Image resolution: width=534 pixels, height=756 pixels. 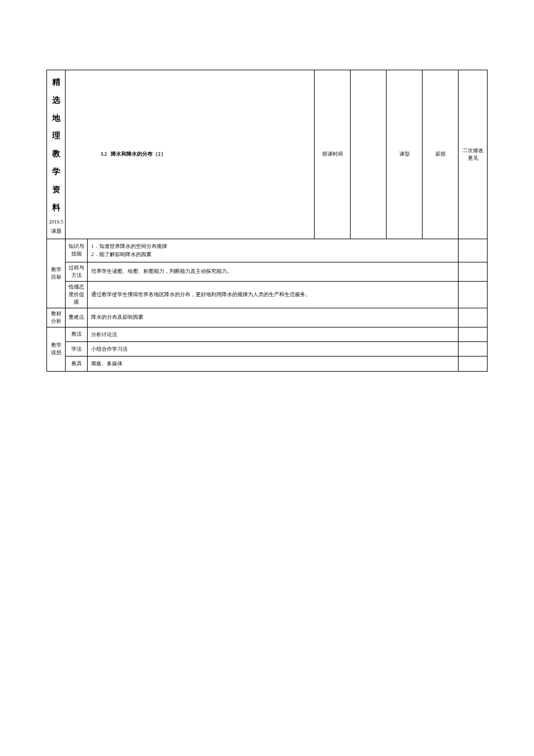 I want to click on lesson-title-cell: 3.2 降水和降水的分布（2）, so click(x=190, y=154).